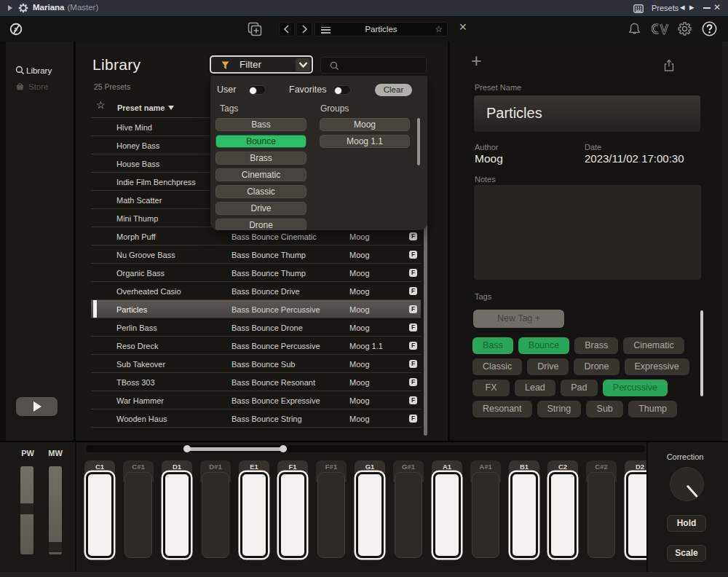  Describe the element at coordinates (171, 108) in the screenshot. I see `sort-direction-icon` at that location.